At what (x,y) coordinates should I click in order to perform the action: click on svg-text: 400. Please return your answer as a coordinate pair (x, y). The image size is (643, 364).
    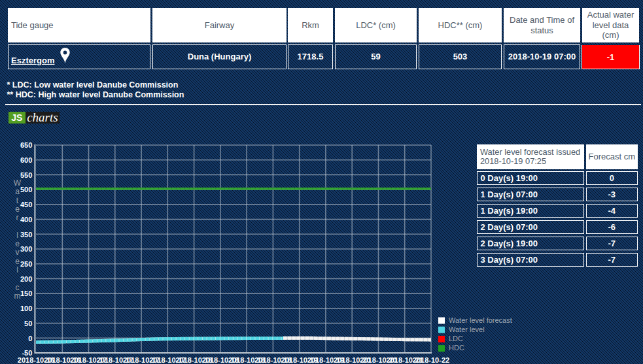
    Looking at the image, I should click on (26, 220).